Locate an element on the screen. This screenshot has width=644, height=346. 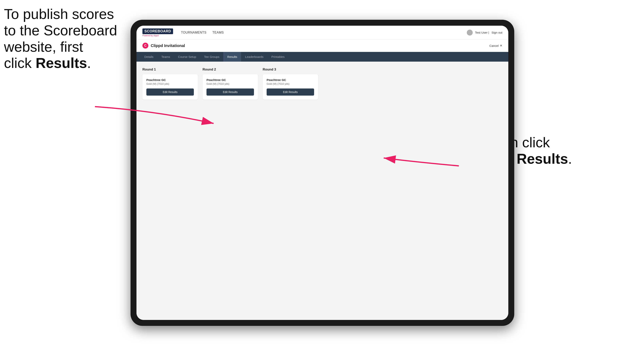
round-1-course-name: Peachtree GC is located at coordinates (170, 80).